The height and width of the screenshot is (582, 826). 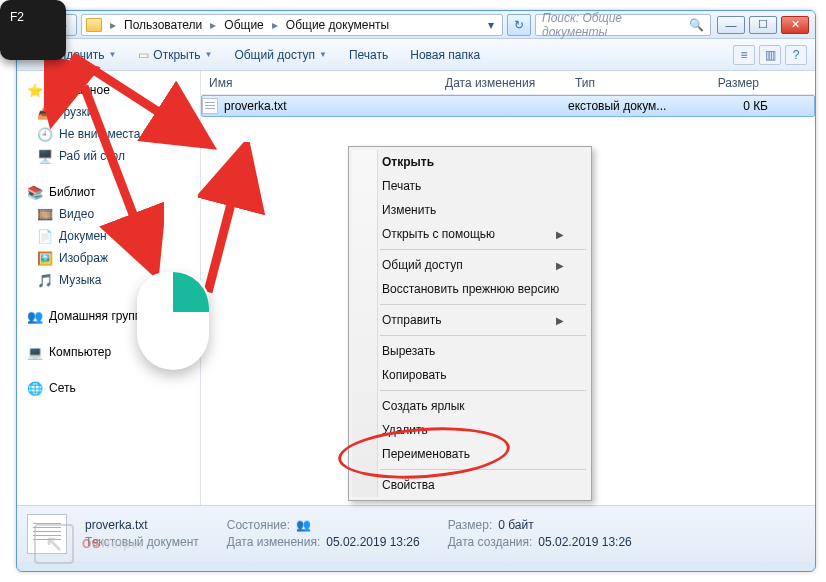 I want to click on refresh-button: ↻, so click(x=519, y=25).